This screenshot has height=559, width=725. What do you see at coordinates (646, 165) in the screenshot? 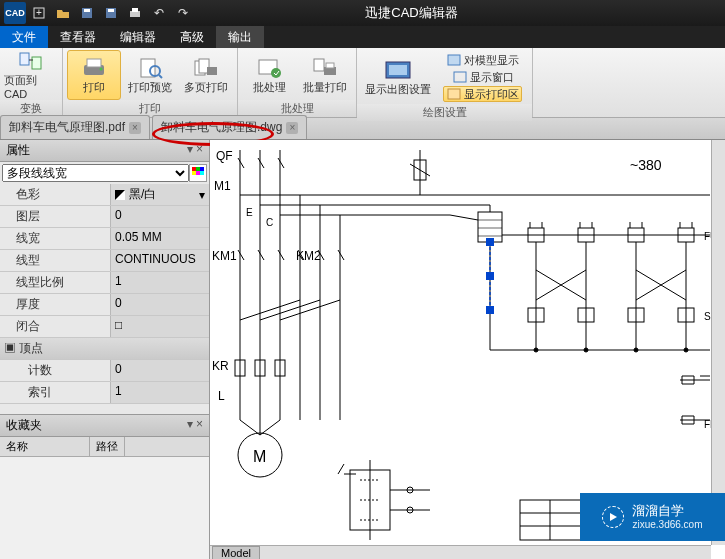
I see `svg-text: ~380` at bounding box center [646, 165].